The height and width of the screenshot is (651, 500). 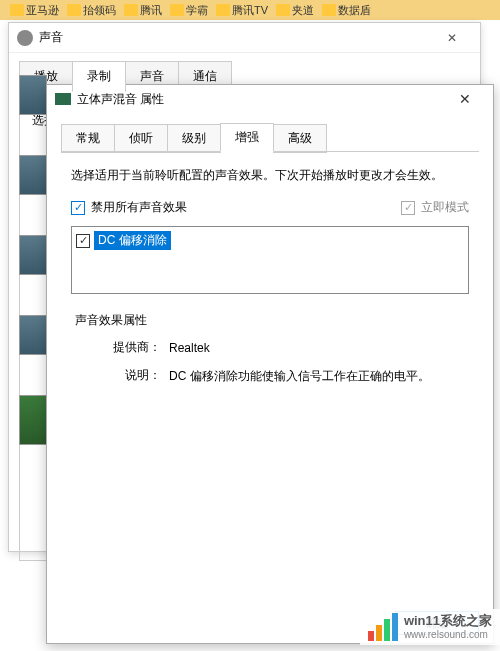 I want to click on speaker-icon, so click(x=25, y=38).